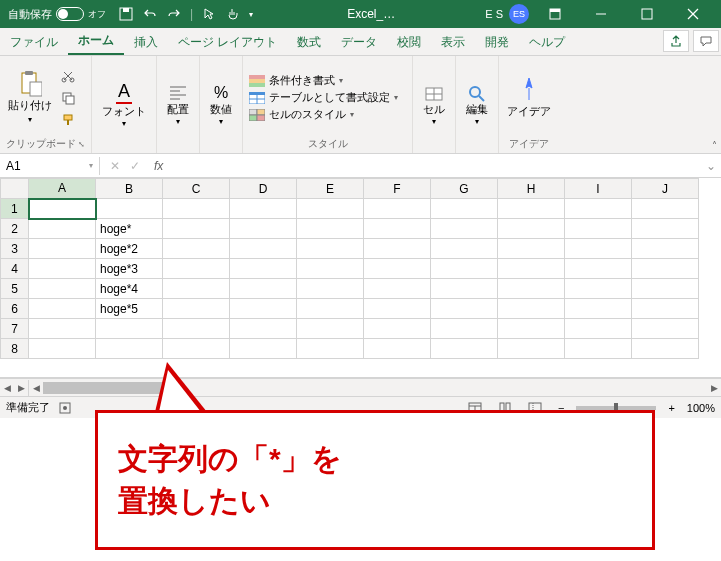 This screenshot has height=561, width=721. Describe the element at coordinates (82, 144) in the screenshot. I see `dialog-launcher-icon: ⤡` at that location.